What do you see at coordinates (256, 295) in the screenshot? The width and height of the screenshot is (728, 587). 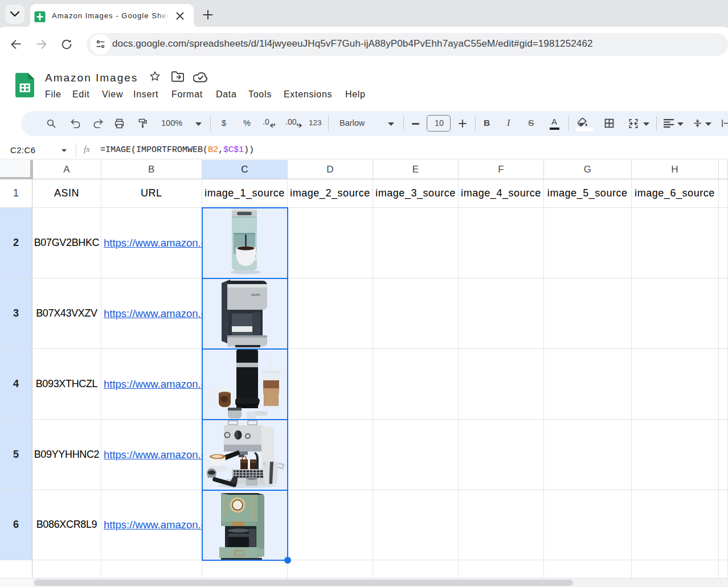 I see `svg-text: KRUPS` at bounding box center [256, 295].